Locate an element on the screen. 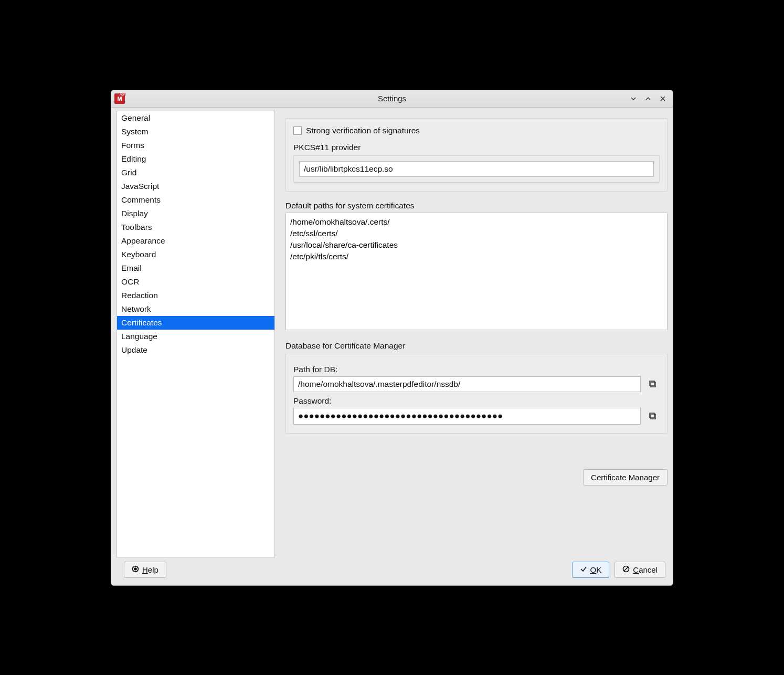 The width and height of the screenshot is (784, 675). sidebar-item-language: Language is located at coordinates (196, 336).